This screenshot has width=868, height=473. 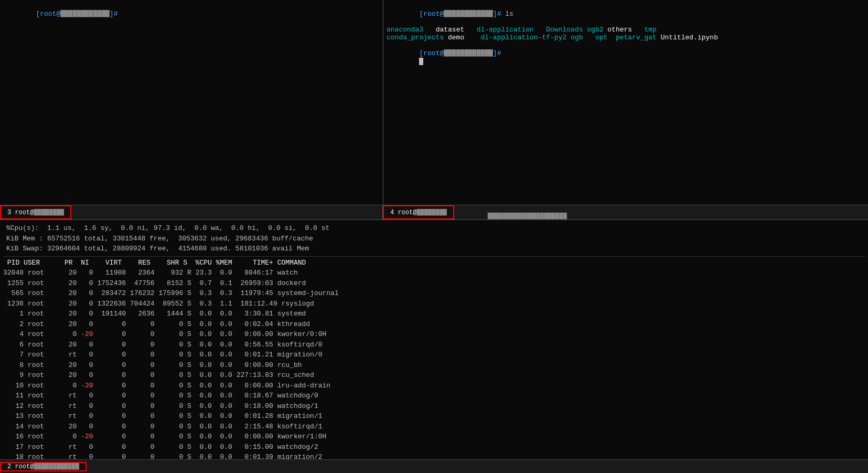 I want to click on cpu-line: %Cpu(s): 1.1 us, 1.6 sy, 0.0 ni, 97.3 id…, so click(x=434, y=228).